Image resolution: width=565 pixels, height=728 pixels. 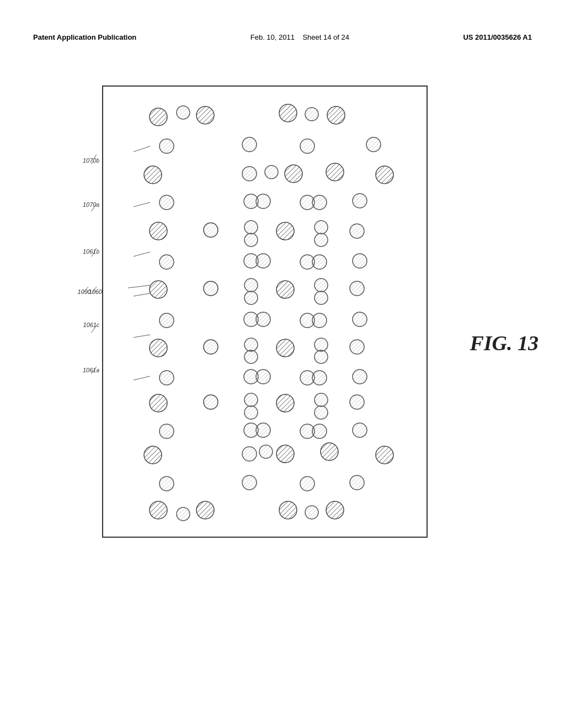 What do you see at coordinates (273, 38) in the screenshot?
I see `header-date: Feb. 10, 2011` at bounding box center [273, 38].